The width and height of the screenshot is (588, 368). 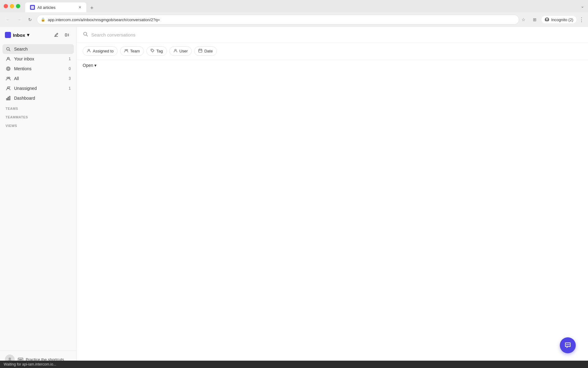 What do you see at coordinates (70, 69) in the screenshot?
I see `mentions-count: 0` at bounding box center [70, 69].